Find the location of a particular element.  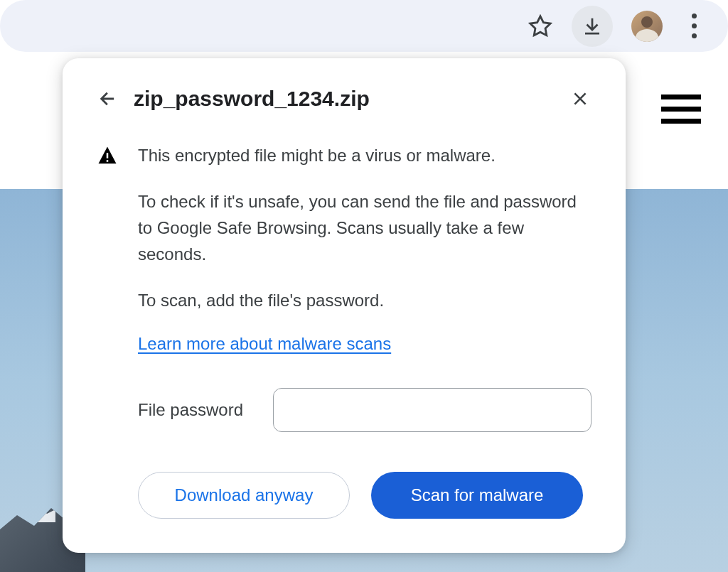

password-label: File password is located at coordinates (205, 410).